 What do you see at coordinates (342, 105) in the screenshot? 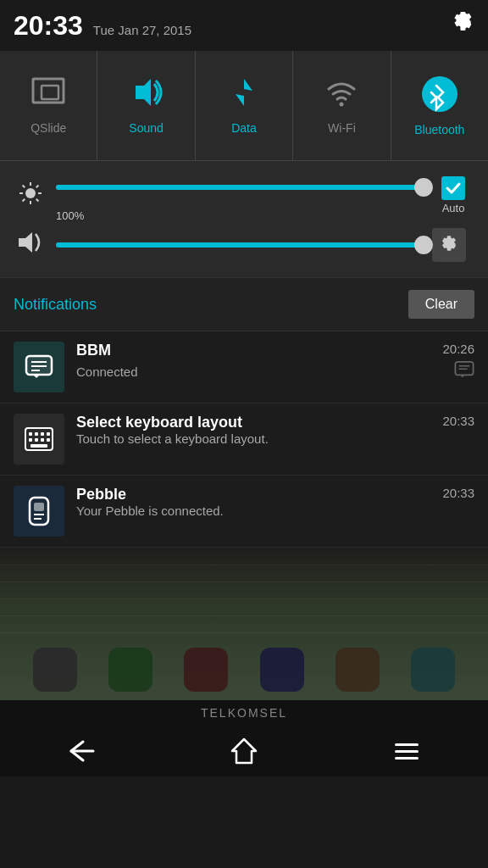
I see `qs-wifi: Wi-Fi` at bounding box center [342, 105].